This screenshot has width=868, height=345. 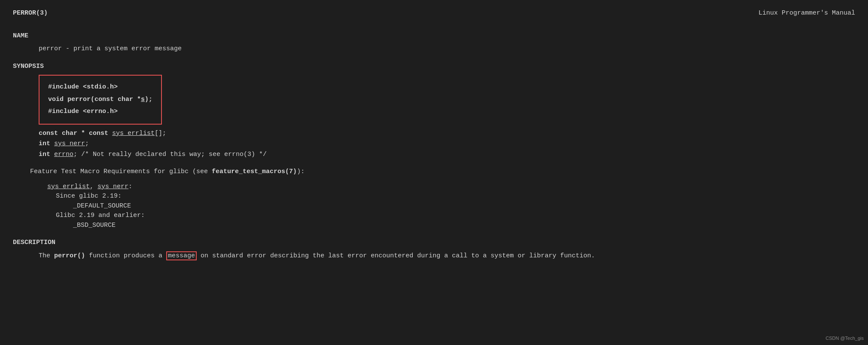 What do you see at coordinates (101, 100) in the screenshot?
I see `synopsis-line-2: void perror(const char *s);` at bounding box center [101, 100].